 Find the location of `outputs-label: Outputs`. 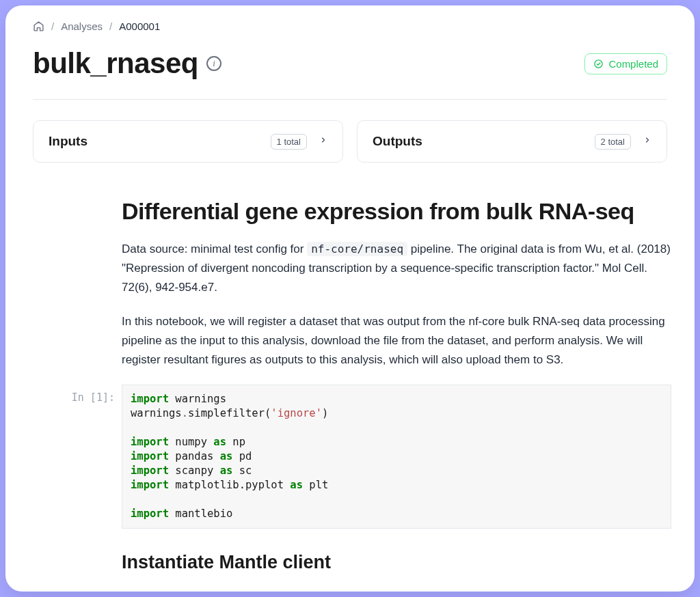

outputs-label: Outputs is located at coordinates (398, 141).